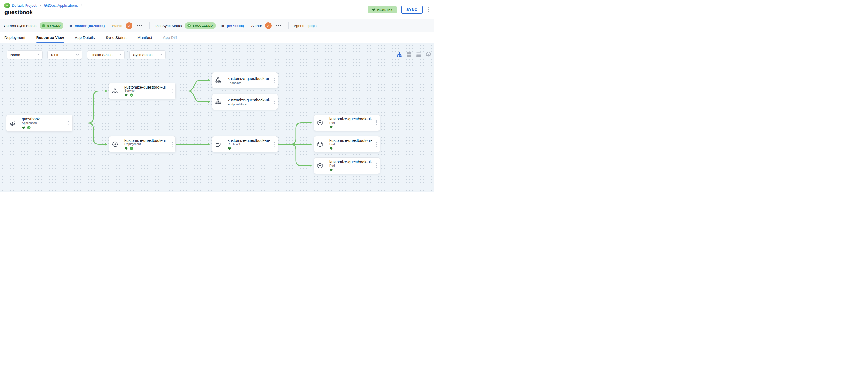  I want to click on heart-icon, so click(373, 10).